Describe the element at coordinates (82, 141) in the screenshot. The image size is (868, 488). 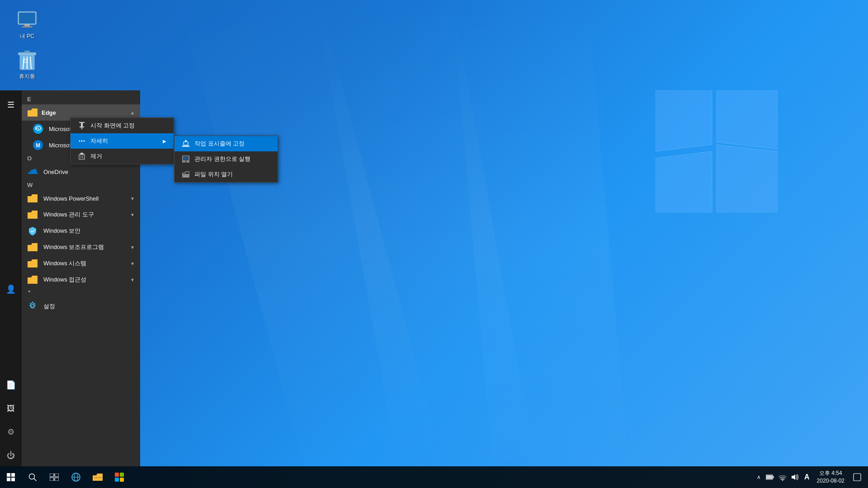
I see `more-icon` at that location.